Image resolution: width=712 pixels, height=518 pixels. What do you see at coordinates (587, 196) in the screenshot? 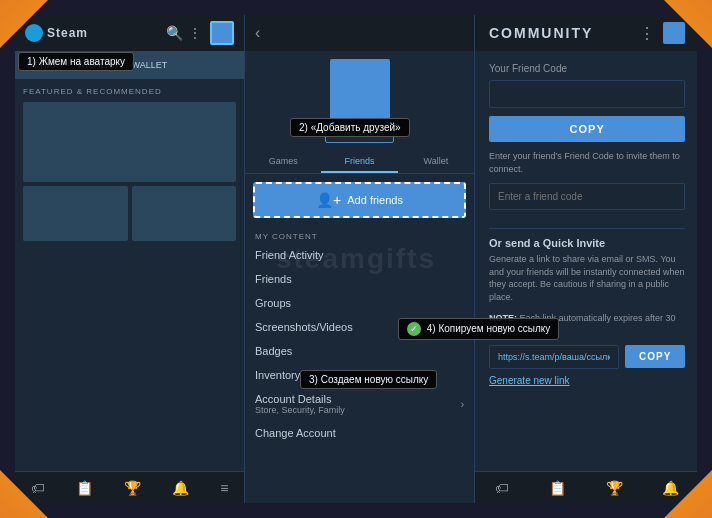
I see `enter-code-input` at bounding box center [587, 196].